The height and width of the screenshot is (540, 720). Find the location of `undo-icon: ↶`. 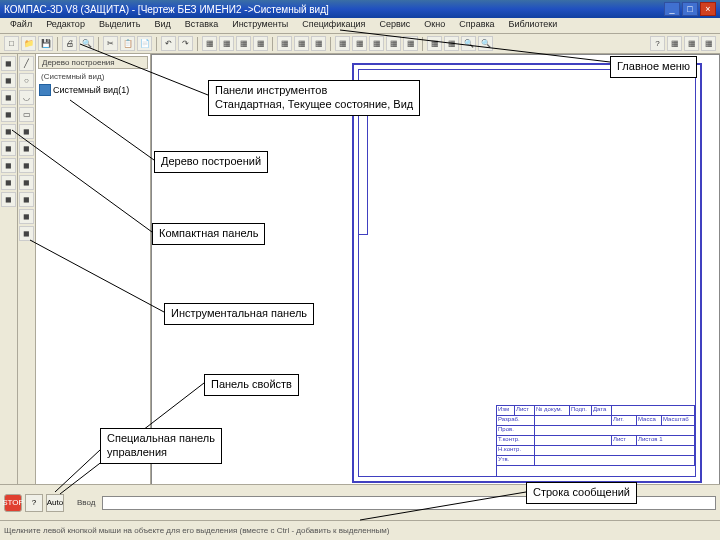

undo-icon: ↶ is located at coordinates (168, 44).